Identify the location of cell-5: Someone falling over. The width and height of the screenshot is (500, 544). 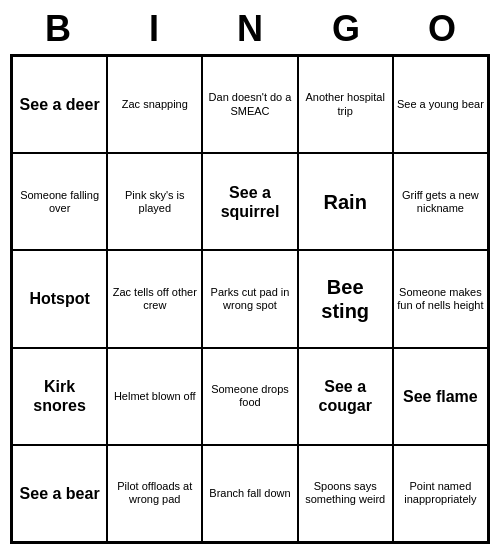
(60, 202).